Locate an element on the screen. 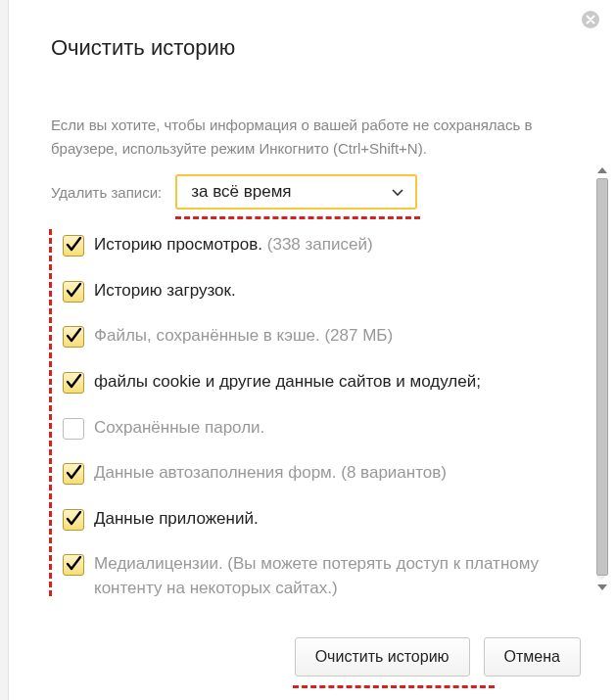  window-edge is located at coordinates (4, 350).